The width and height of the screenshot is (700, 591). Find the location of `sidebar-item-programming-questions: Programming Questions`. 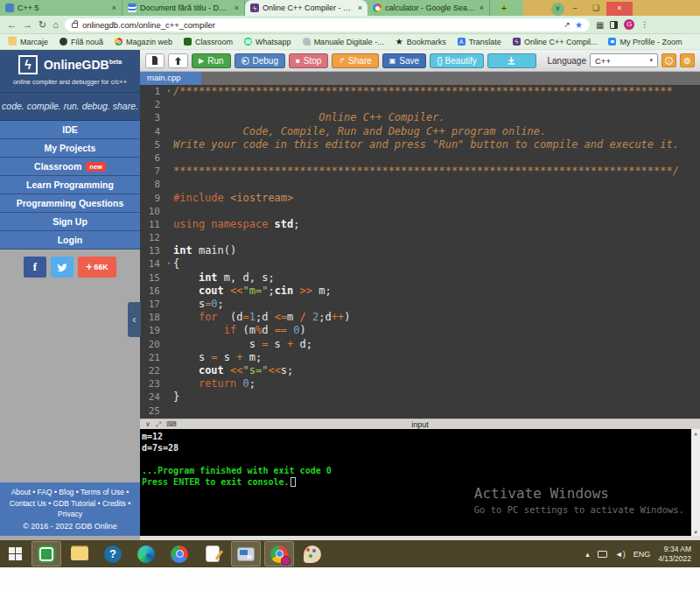

sidebar-item-programming-questions: Programming Questions is located at coordinates (70, 203).